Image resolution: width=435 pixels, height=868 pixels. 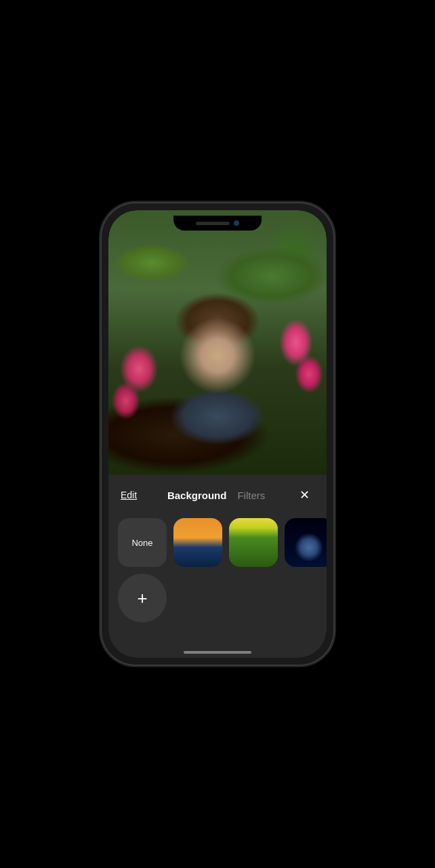 What do you see at coordinates (198, 542) in the screenshot?
I see `bridge-thumbnail-image` at bounding box center [198, 542].